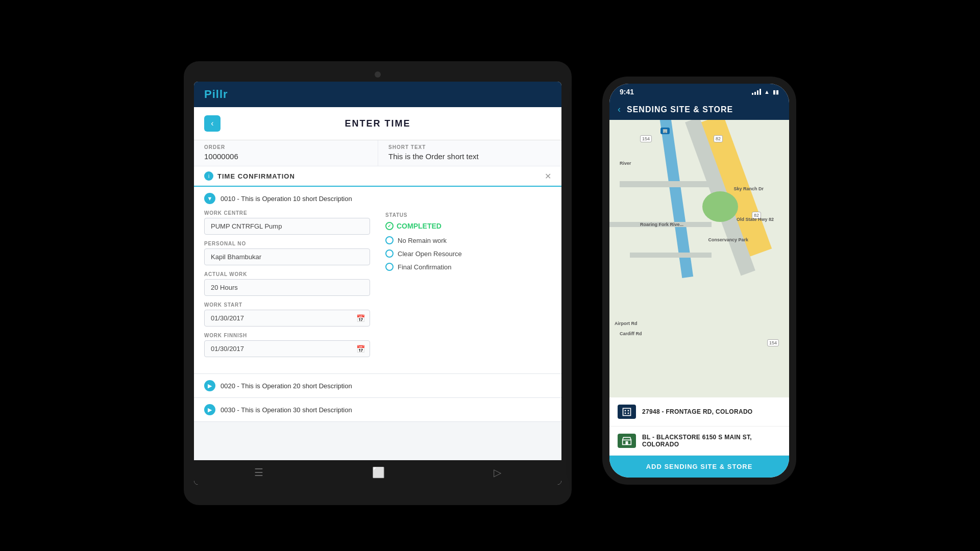 The image size is (980, 551). Describe the element at coordinates (646, 139) in the screenshot. I see `map-badge-154: 154` at that location.